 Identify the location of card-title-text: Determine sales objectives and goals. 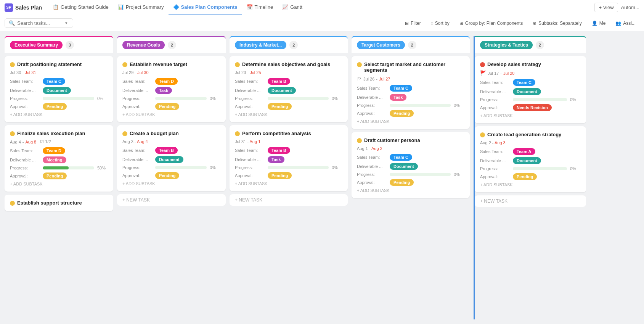
(286, 64).